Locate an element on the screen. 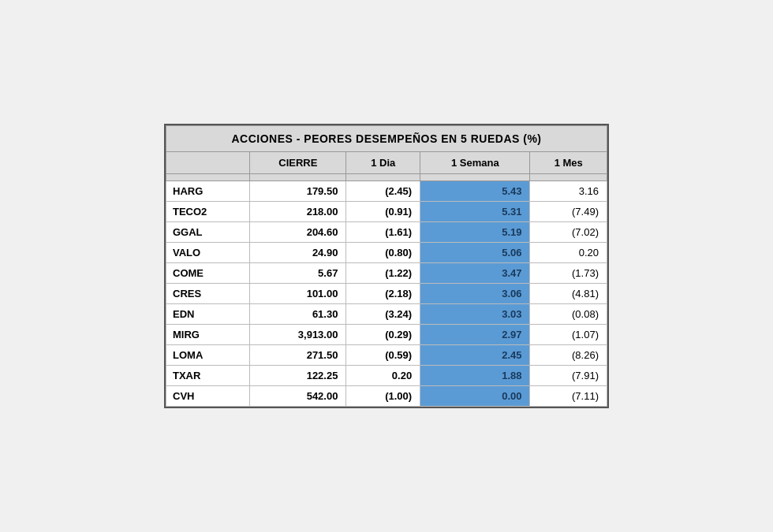 This screenshot has height=532, width=773. cell-cierre: 542.00 is located at coordinates (298, 396).